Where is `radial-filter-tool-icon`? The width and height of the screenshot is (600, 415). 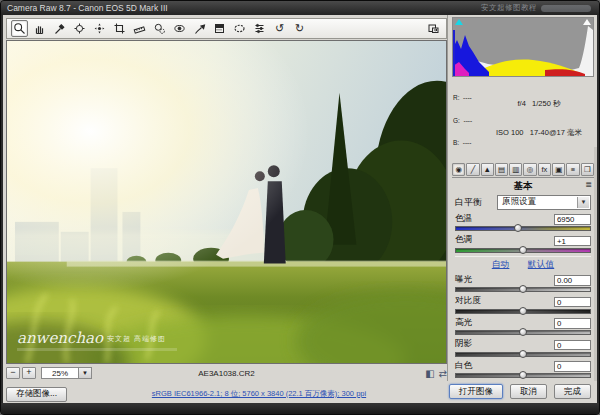 radial-filter-tool-icon is located at coordinates (240, 28).